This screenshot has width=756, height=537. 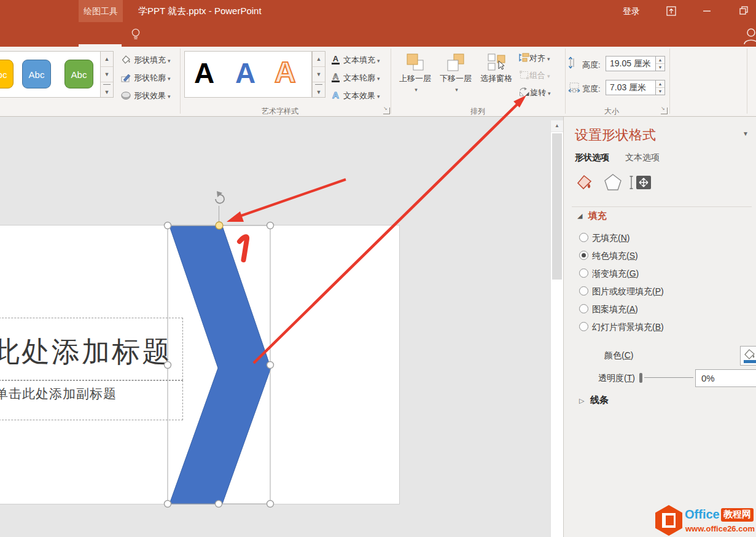 What do you see at coordinates (355, 78) in the screenshot?
I see `text-outline-button: A文本轮廓▾` at bounding box center [355, 78].